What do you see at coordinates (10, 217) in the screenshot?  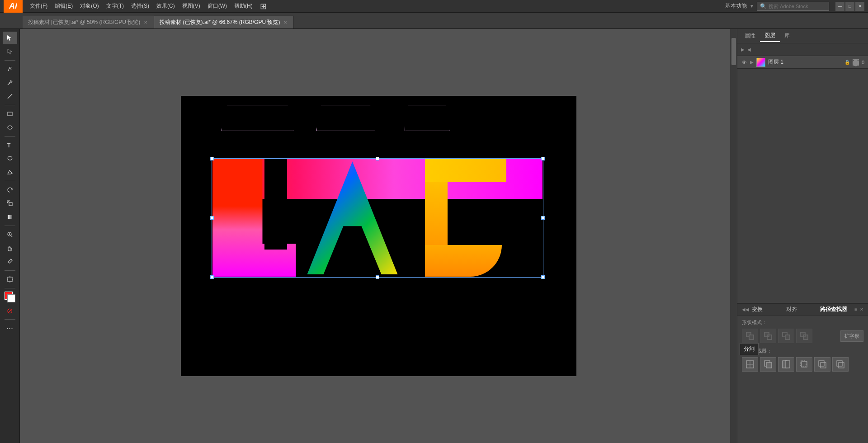 I see `gradient-tool` at bounding box center [10, 217].